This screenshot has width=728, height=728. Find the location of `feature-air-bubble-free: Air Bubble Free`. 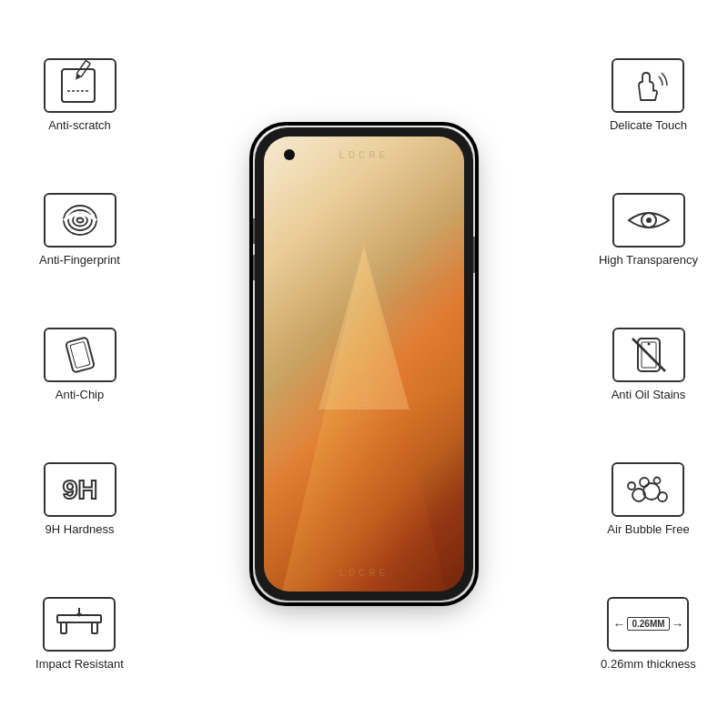

feature-air-bubble-free: Air Bubble Free is located at coordinates (648, 499).